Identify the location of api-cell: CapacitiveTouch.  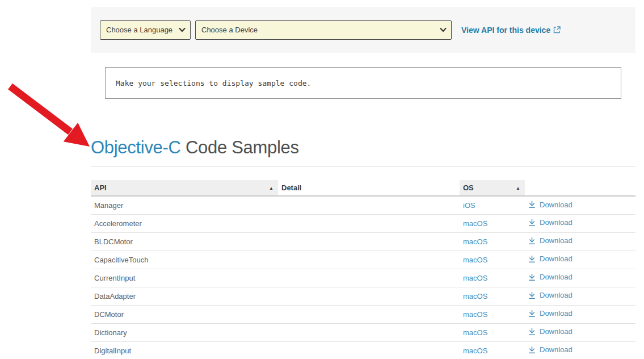
(184, 260).